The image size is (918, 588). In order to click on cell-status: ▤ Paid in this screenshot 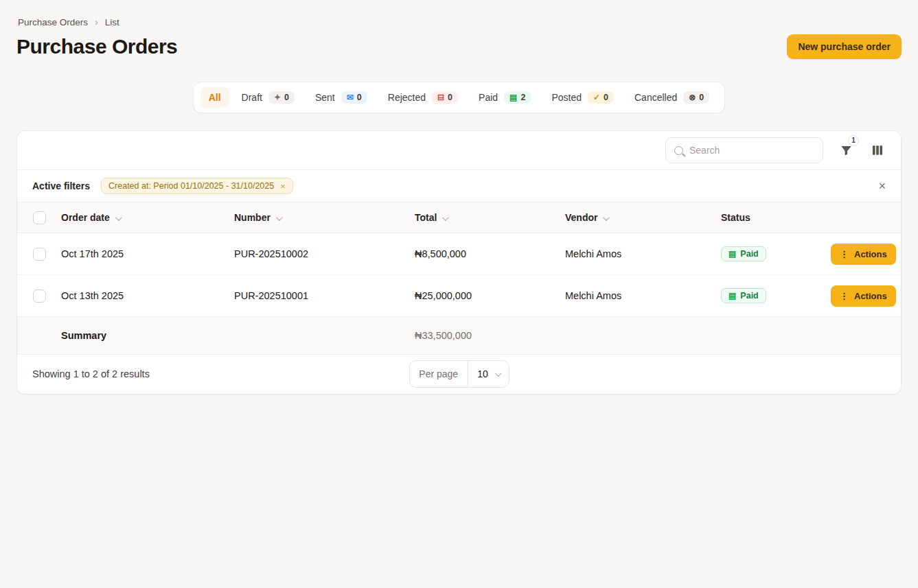, I will do `click(776, 254)`.